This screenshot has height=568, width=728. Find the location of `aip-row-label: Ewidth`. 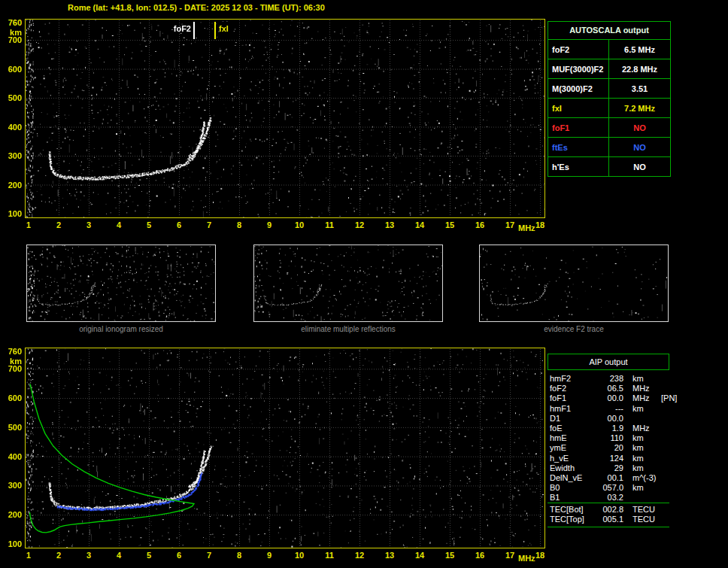

aip-row-label: Ewidth is located at coordinates (572, 468).